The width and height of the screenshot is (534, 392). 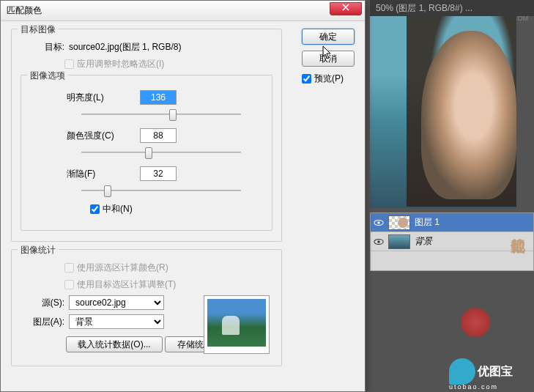 I want to click on fade-label: 渐隐(F), so click(x=85, y=174).